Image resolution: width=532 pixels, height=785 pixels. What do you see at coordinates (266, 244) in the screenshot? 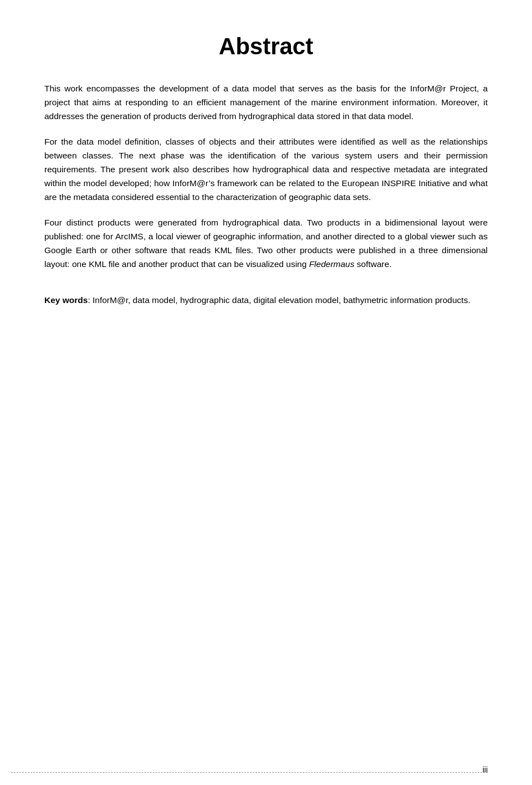
I see `paragraph-3: Four distinct products were generated fr…` at bounding box center [266, 244].